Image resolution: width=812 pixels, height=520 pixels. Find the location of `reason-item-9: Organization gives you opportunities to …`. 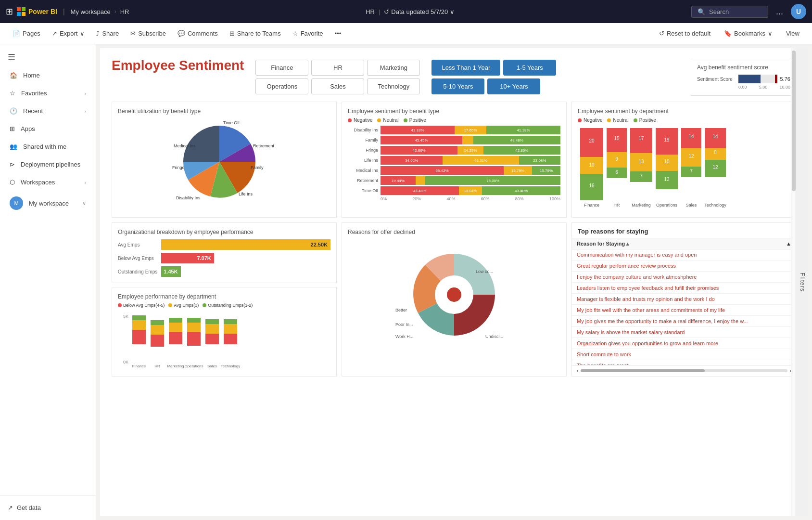

reason-item-9: Organization gives you opportunities to … is located at coordinates (684, 344).